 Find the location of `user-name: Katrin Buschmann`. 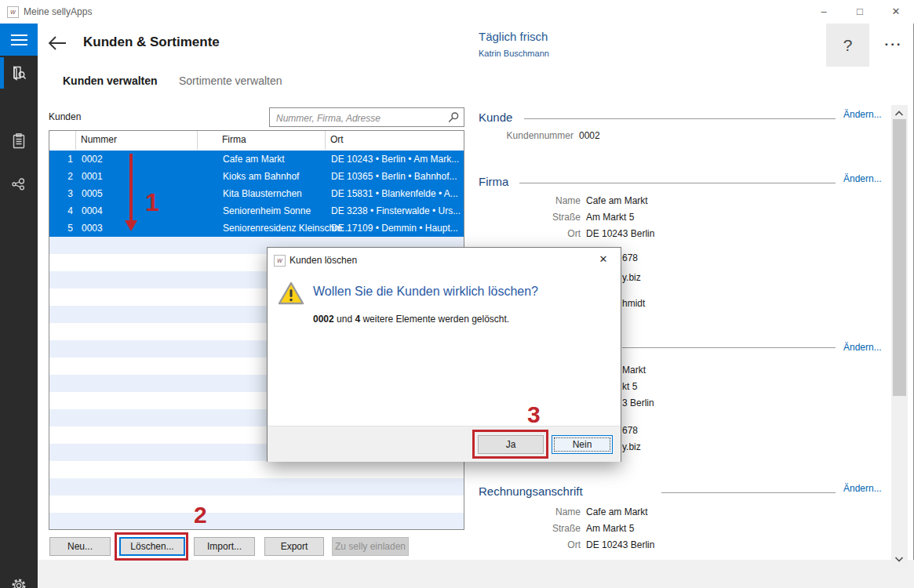

user-name: Katrin Buschmann is located at coordinates (514, 53).